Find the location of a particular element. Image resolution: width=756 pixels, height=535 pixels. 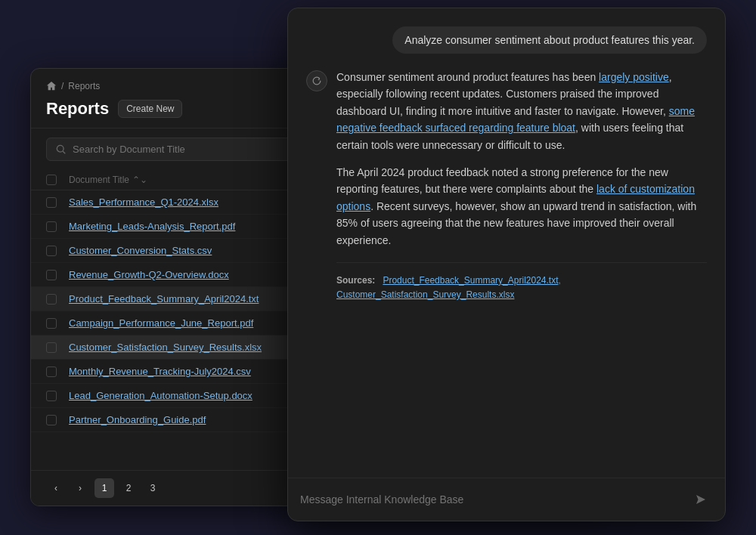

sort-icon: ⌃⌄ is located at coordinates (140, 180).